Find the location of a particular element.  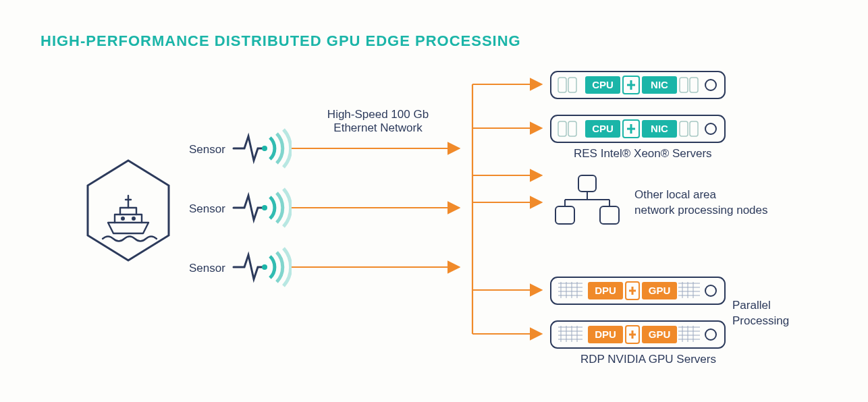

lan-nodes-icon is located at coordinates (587, 200).